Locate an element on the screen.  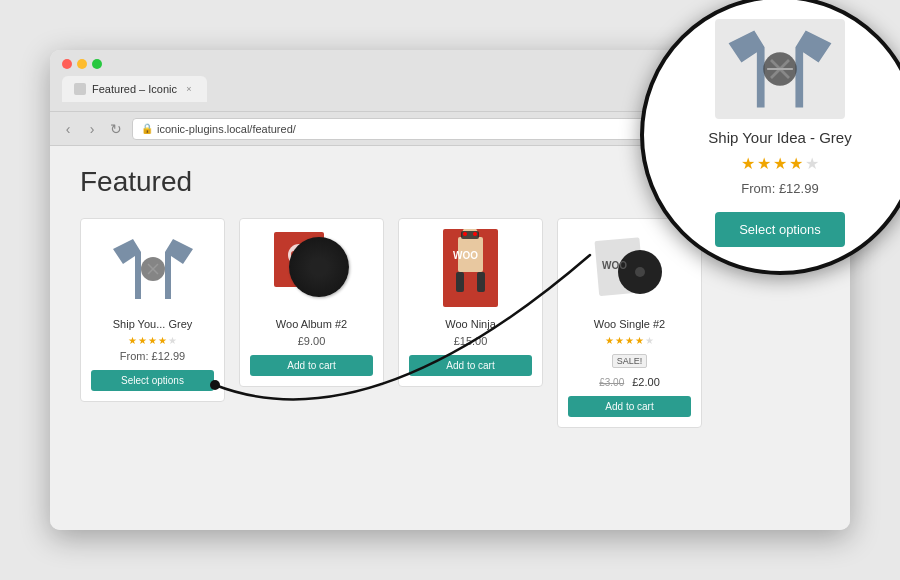
zoom-overlay: Ship Your Idea - Grey ★ ★ ★ ★ ★ From: £1… is located at coordinates (770, 138).